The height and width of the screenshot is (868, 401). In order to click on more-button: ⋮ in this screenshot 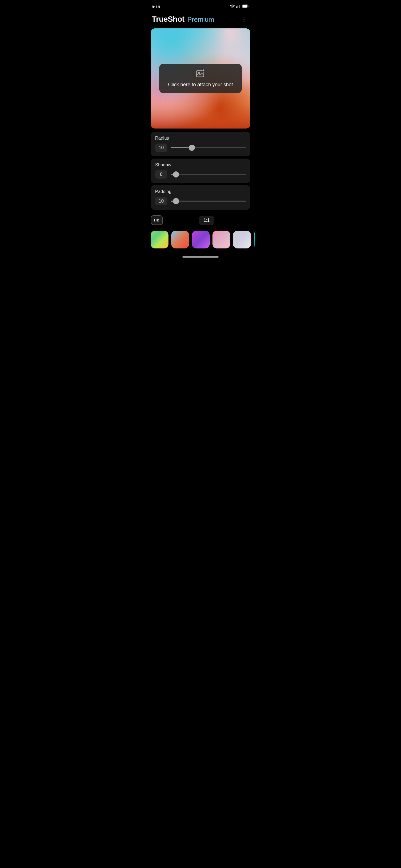, I will do `click(244, 19)`.